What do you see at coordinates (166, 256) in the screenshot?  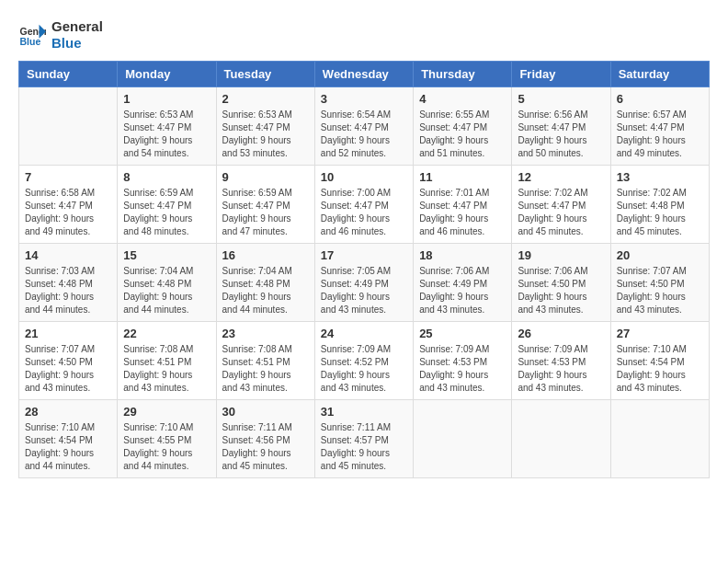 I see `day-number: 15` at bounding box center [166, 256].